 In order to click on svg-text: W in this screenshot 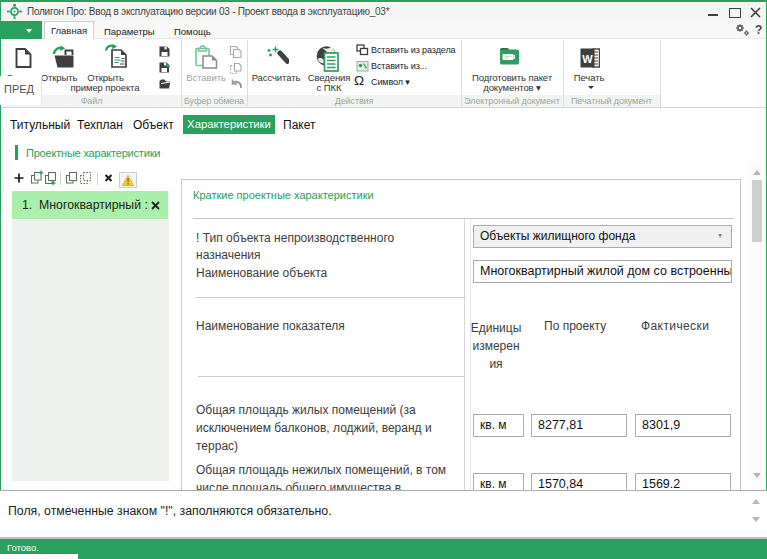, I will do `click(588, 59)`.